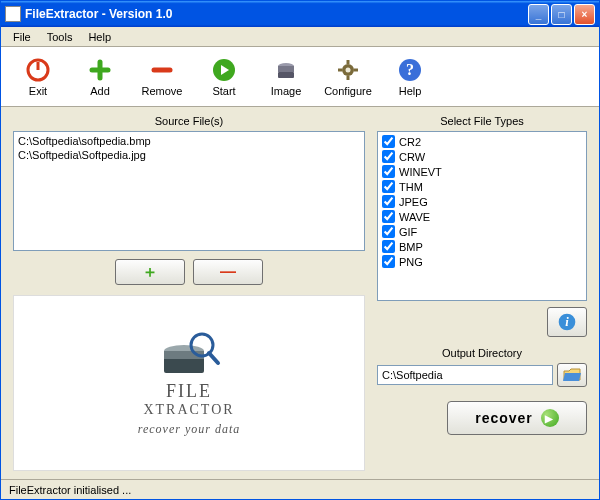 Image resolution: width=600 pixels, height=500 pixels. Describe the element at coordinates (482, 142) in the screenshot. I see `filetype-row: CR2` at that location.